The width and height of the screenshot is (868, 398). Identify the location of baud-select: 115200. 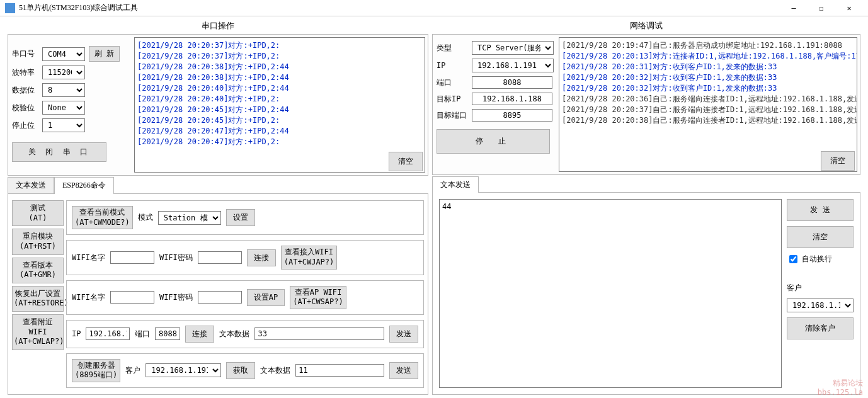
(64, 72).